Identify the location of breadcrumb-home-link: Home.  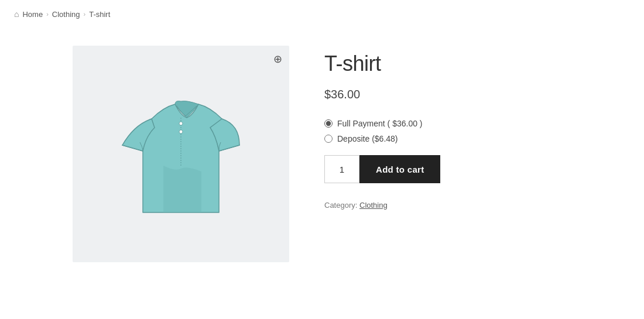
(33, 14).